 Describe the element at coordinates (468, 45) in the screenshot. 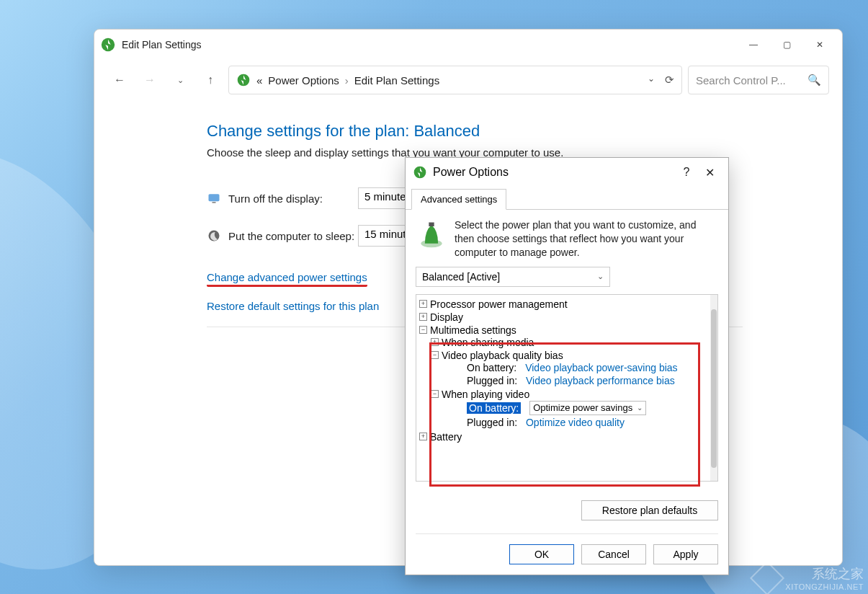

I see `titlebar: Edit Plan Settings — ▢ ✕` at that location.